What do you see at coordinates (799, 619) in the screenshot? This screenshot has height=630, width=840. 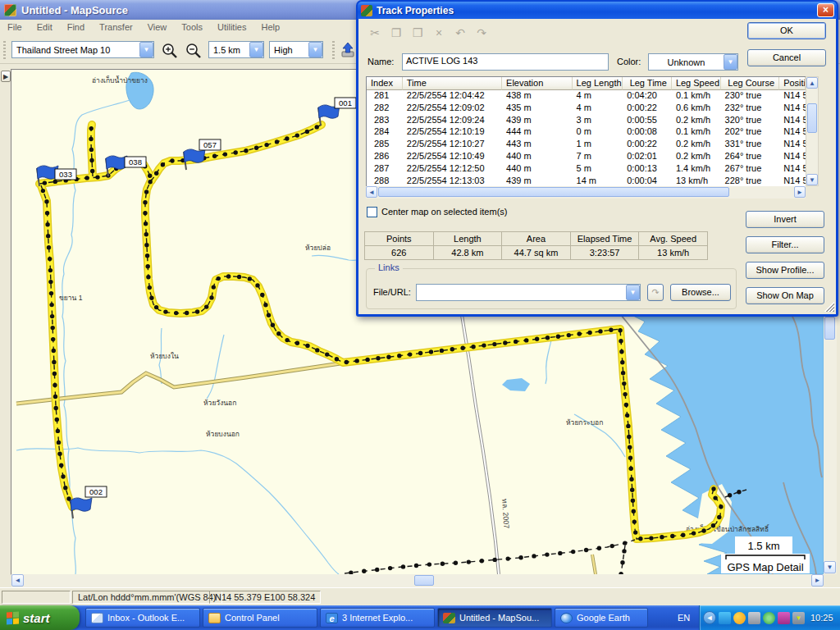 I see `safely-remove-icon: ▼` at bounding box center [799, 619].